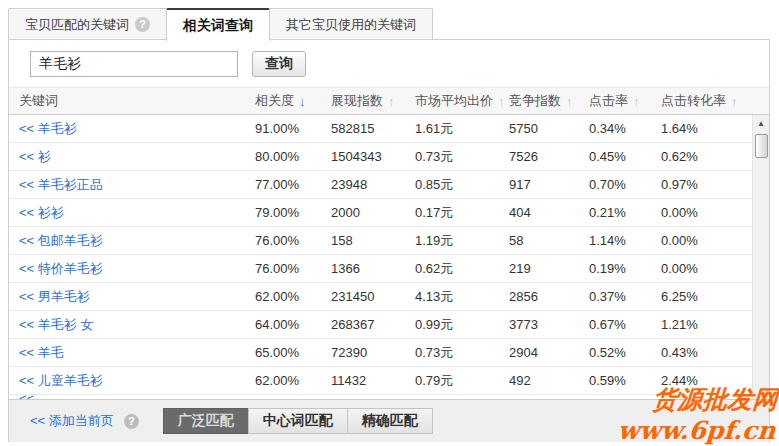  What do you see at coordinates (760, 257) in the screenshot?
I see `vertical-scrollbar: ▲` at bounding box center [760, 257].